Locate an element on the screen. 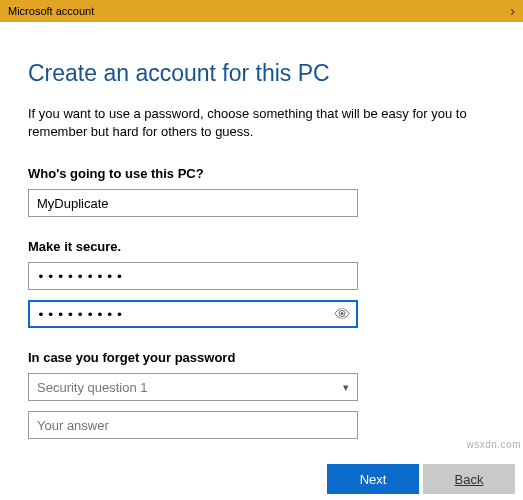  username-input is located at coordinates (193, 203).